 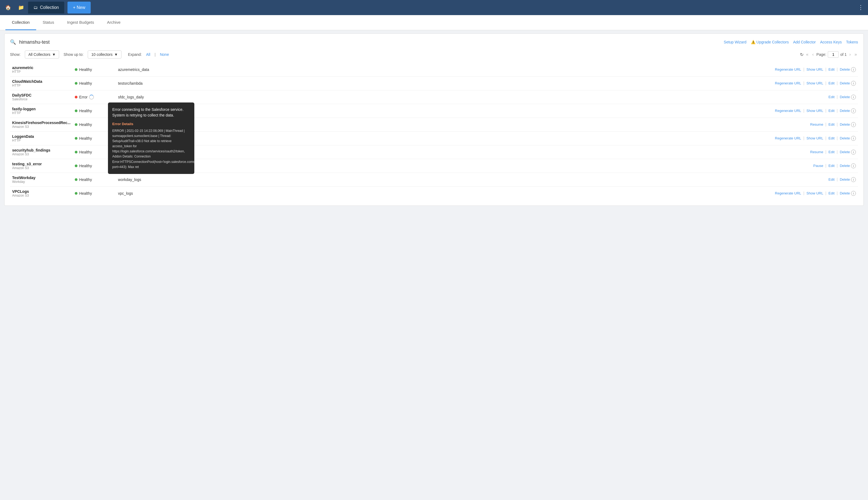 I want to click on files-button: 📁, so click(x=21, y=8).